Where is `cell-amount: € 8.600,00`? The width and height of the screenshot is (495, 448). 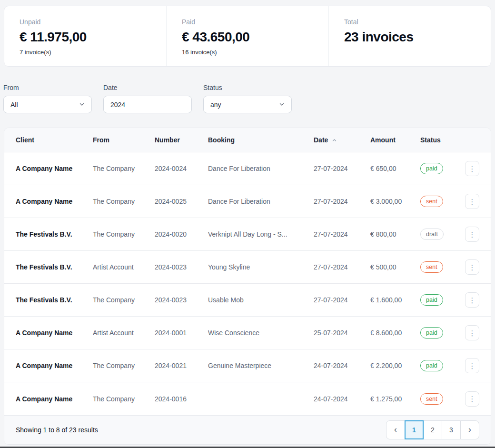 cell-amount: € 8.600,00 is located at coordinates (395, 333).